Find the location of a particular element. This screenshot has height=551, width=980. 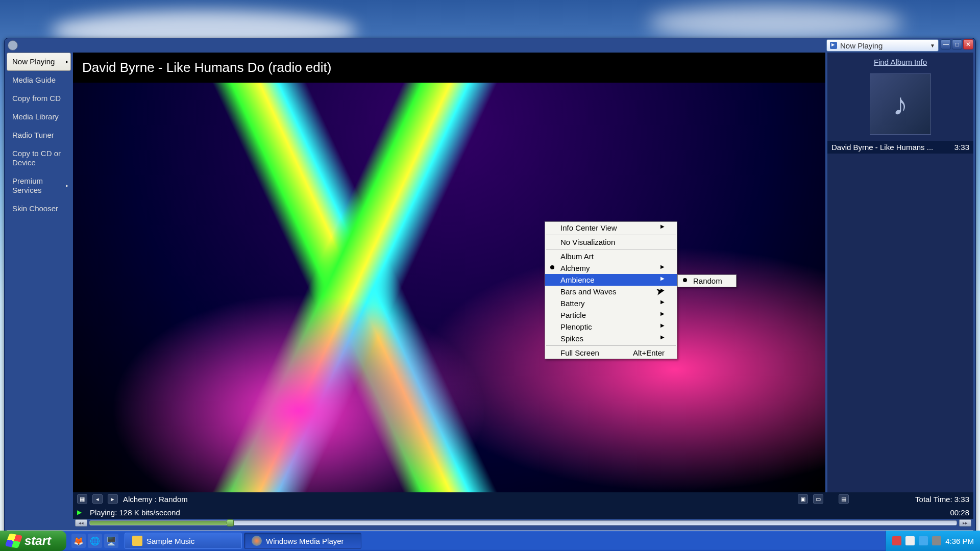

menu-item-no-visualization: No Visualization is located at coordinates (611, 242).